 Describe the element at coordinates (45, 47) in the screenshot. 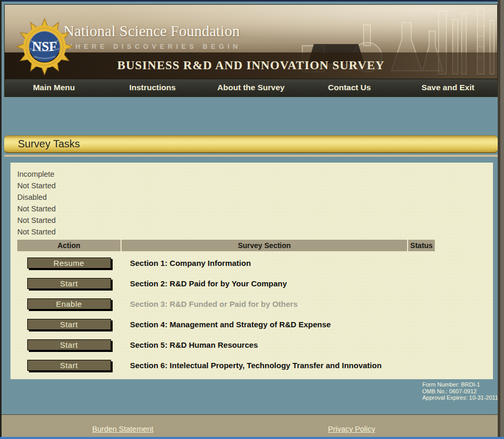

I see `nsf-logo: NSF` at that location.